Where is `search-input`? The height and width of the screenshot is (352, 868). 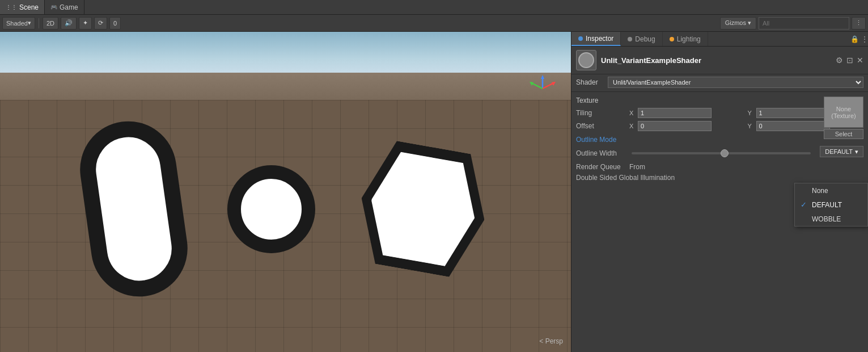
search-input is located at coordinates (804, 23).